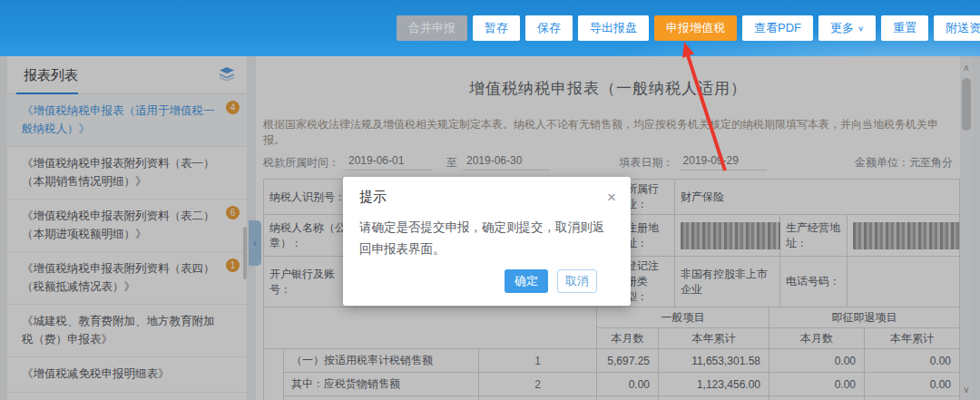  Describe the element at coordinates (860, 29) in the screenshot. I see `chevron-down-icon: ∨` at that location.